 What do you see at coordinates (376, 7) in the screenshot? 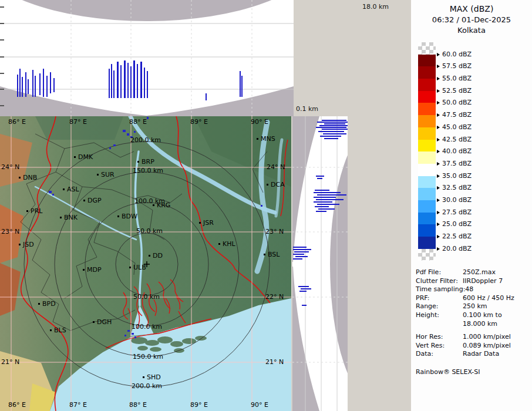
I see `top-panel-height-label: 18.0 km` at bounding box center [376, 7].